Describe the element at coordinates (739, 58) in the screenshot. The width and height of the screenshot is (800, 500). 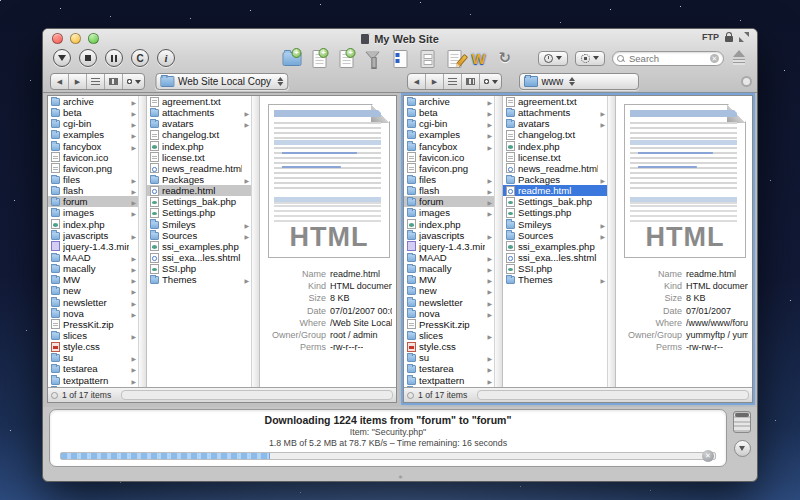
I see `queue-eject-icon` at that location.